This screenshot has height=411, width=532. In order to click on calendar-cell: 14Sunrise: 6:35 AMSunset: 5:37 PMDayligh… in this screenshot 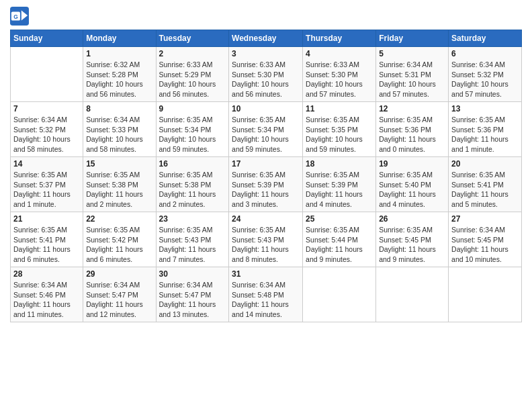, I will do `click(47, 185)`.